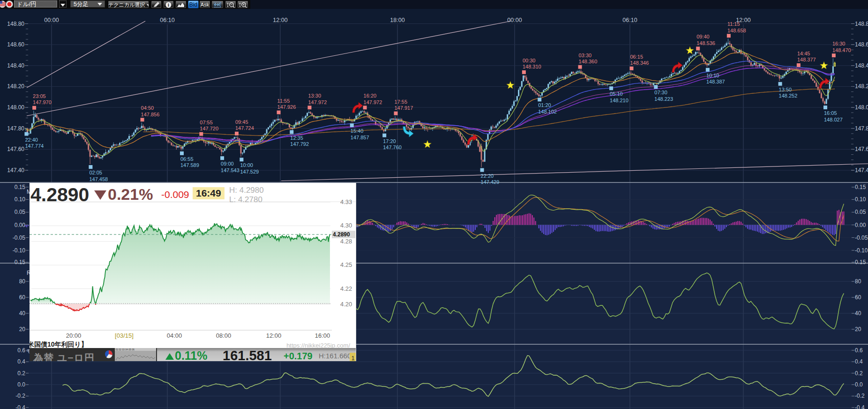 This screenshot has width=868, height=409. Describe the element at coordinates (515, 20) in the screenshot. I see `svg-text: 00:00` at that location.